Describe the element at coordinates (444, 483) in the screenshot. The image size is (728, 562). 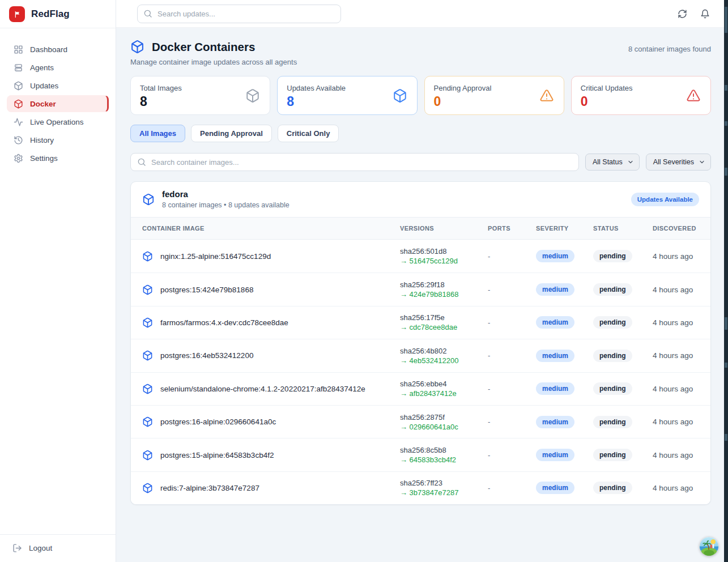
I see `version-current: sha256:7ff23` at that location.